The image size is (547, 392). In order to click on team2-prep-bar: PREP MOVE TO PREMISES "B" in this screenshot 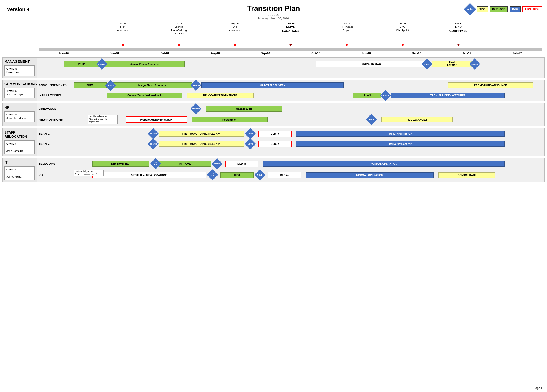, I will do `click(202, 144)`.